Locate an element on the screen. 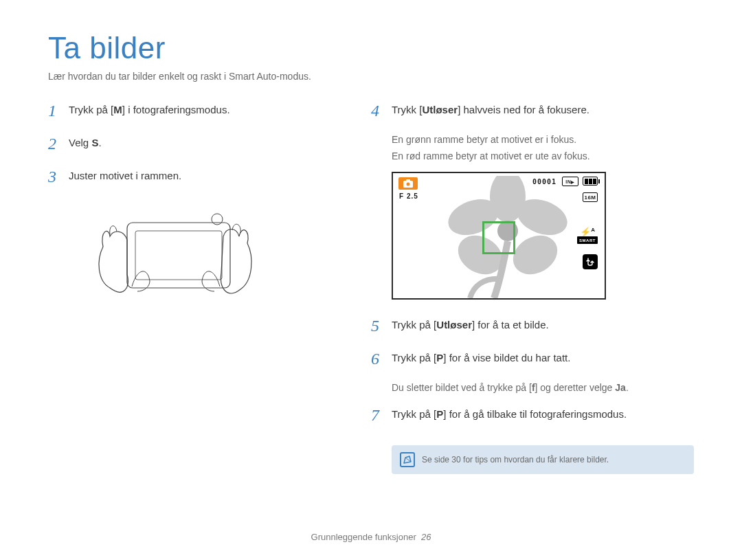  t: ] i fotograferingsmodus. is located at coordinates (176, 110).